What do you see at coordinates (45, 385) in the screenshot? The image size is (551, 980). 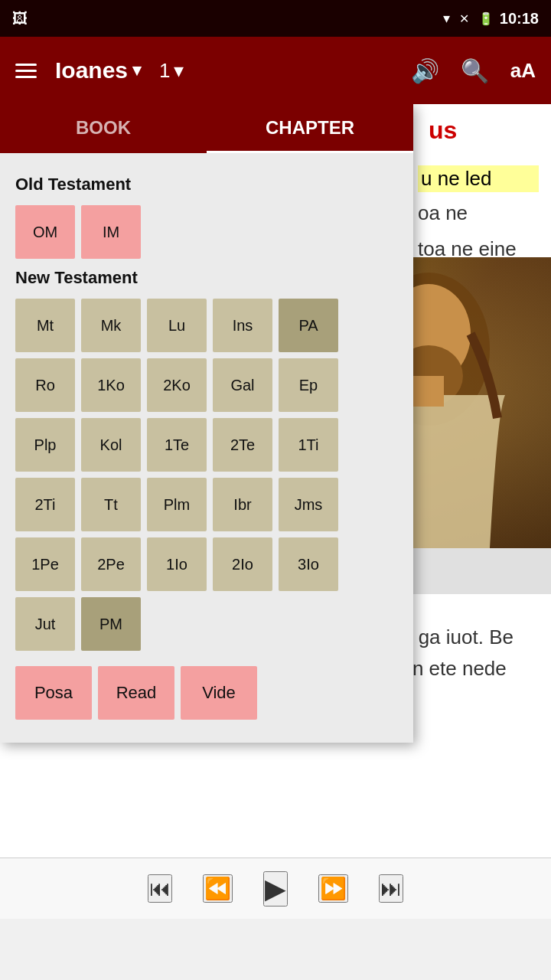 I see `book-btn-ro: Ro` at bounding box center [45, 385].